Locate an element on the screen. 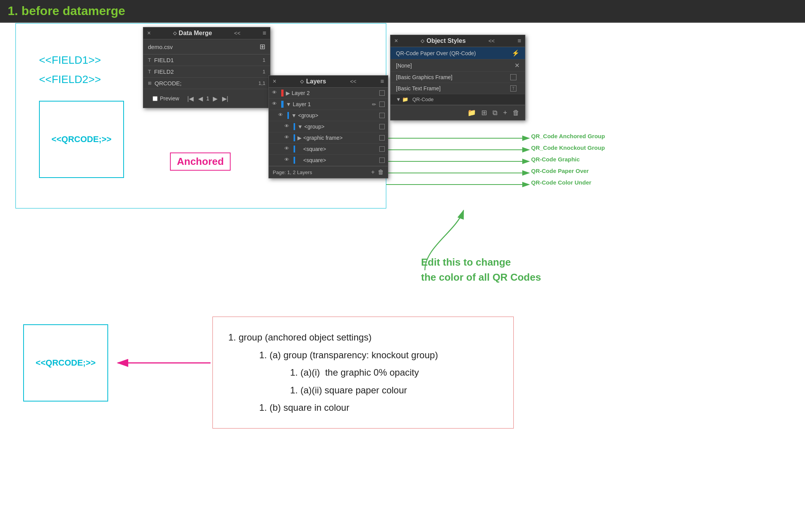 The width and height of the screenshot is (805, 532). data-merge-panel: × ◇ Data Merge << ≡ demo.csv ⊞ T FIELD1 … is located at coordinates (207, 68).